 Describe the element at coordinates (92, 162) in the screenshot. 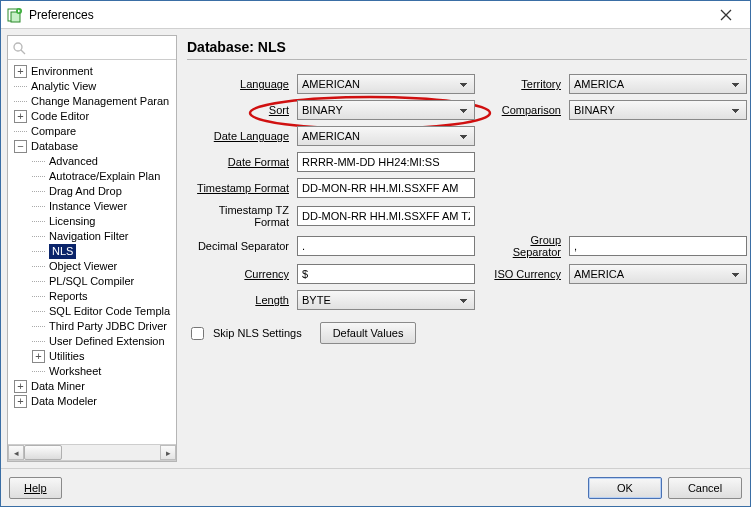

I see `tree-item: Advanced` at that location.